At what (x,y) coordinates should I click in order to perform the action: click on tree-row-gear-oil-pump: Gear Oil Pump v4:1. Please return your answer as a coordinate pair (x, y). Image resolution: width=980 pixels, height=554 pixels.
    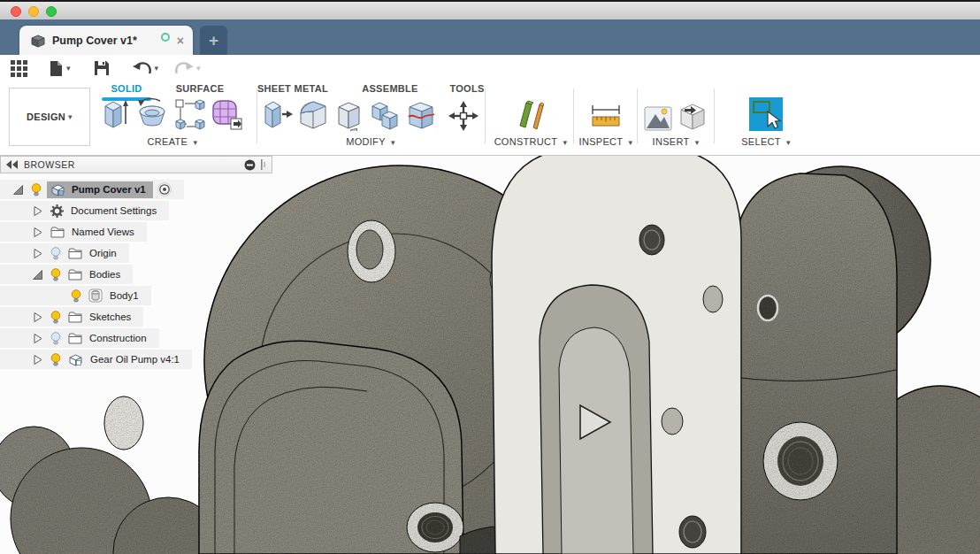
    Looking at the image, I should click on (96, 359).